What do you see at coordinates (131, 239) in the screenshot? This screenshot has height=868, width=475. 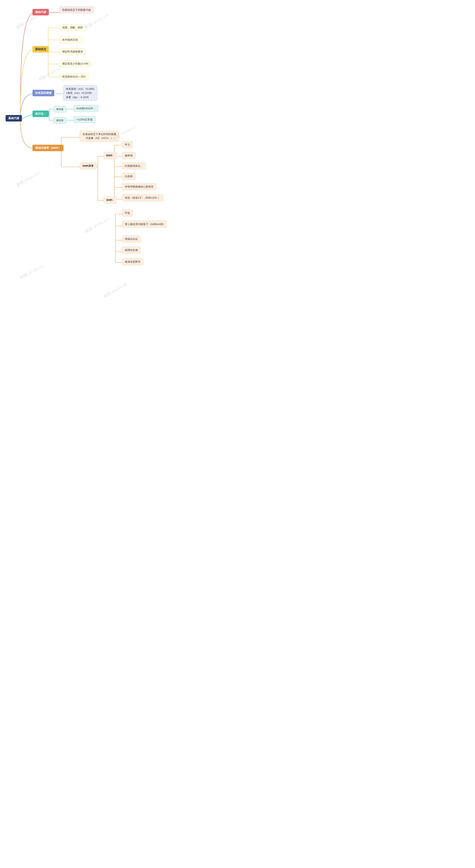 I see `leaf-bmr-down-3: 肾病综合征` at bounding box center [131, 239].